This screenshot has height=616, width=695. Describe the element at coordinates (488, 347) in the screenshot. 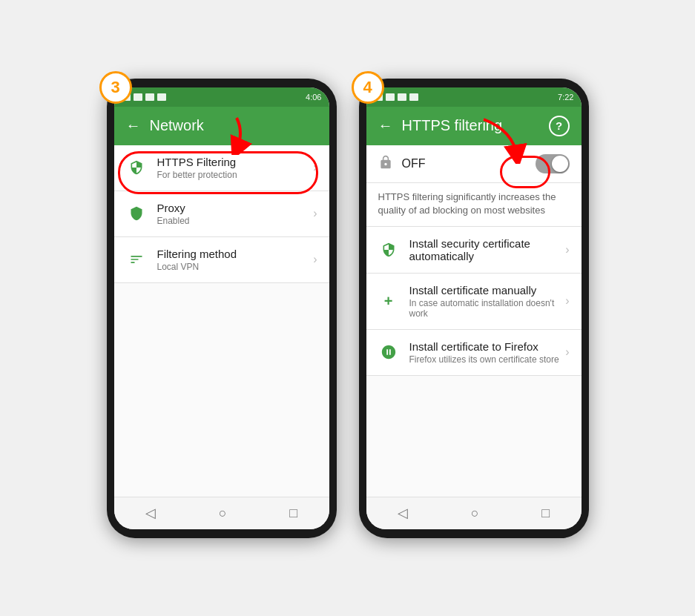

I see `install-cert-firefox-title: Install certificate to Firefox` at that location.